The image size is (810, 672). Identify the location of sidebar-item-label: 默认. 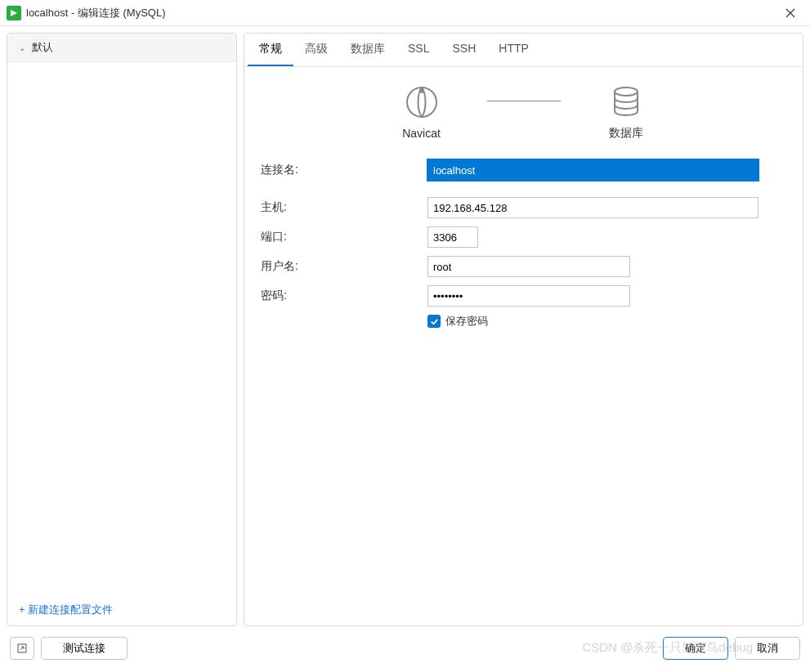
(43, 47).